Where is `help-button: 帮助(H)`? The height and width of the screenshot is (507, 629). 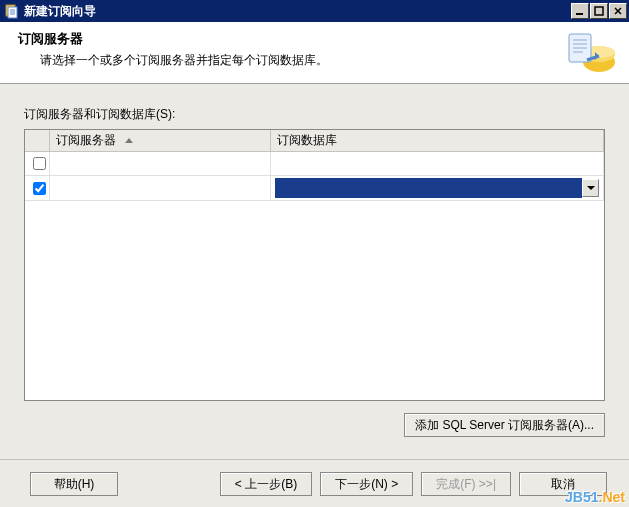 help-button: 帮助(H) is located at coordinates (74, 484).